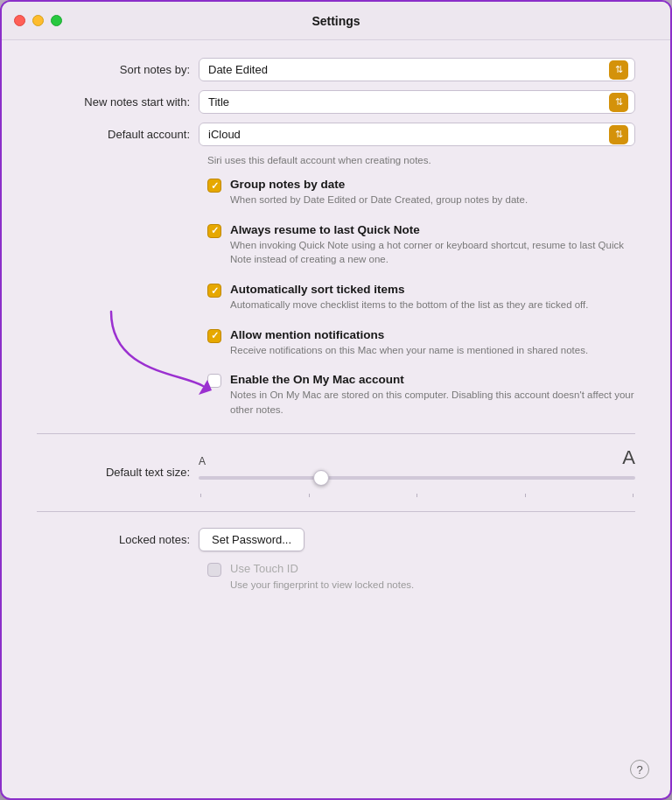 Image resolution: width=672 pixels, height=800 pixels. What do you see at coordinates (159, 351) in the screenshot?
I see `annotation-arrow` at bounding box center [159, 351].